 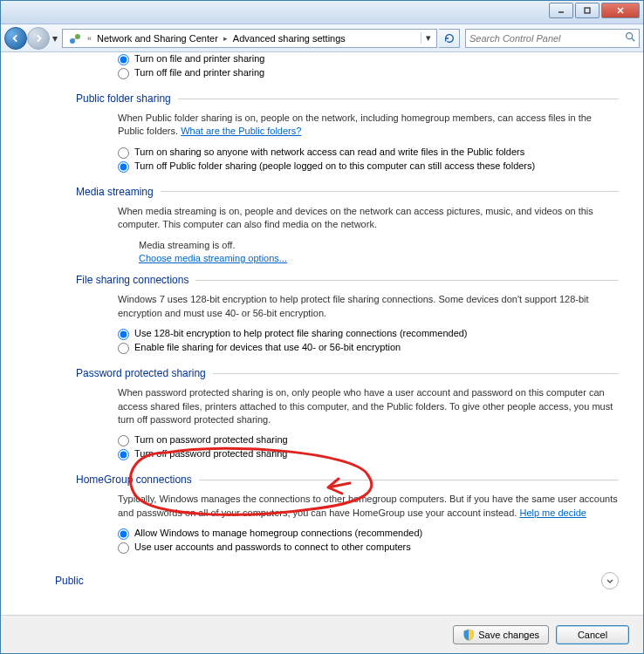 What do you see at coordinates (365, 406) in the screenshot?
I see `section-desc: When password protected sharing is on, o…` at bounding box center [365, 406].